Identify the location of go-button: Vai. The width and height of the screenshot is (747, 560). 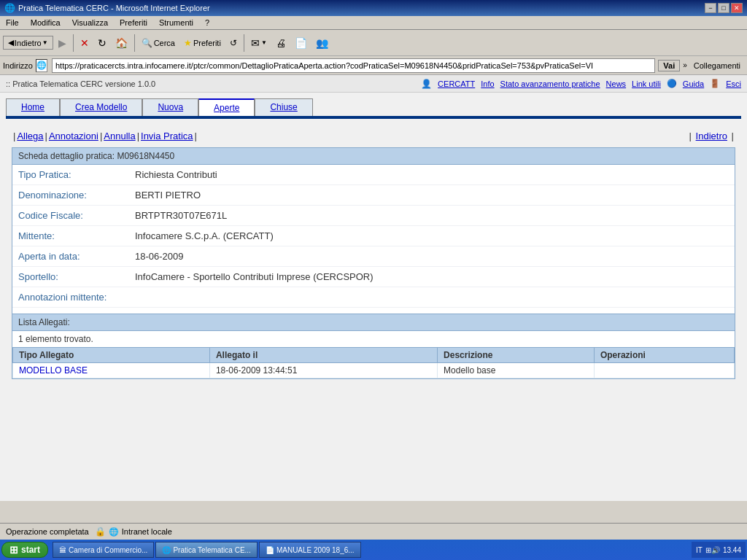
(669, 66).